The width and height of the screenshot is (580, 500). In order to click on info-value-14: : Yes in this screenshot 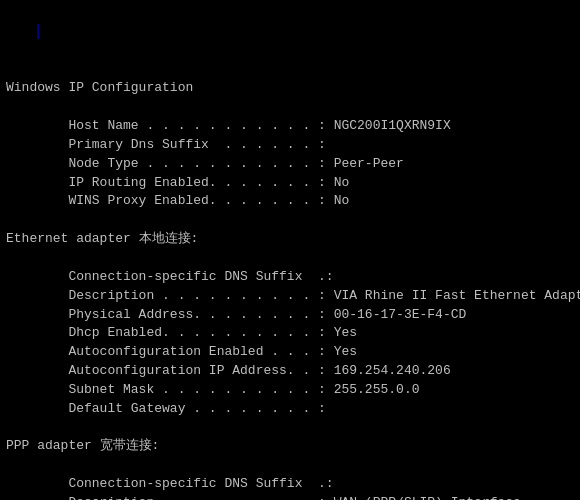, I will do `click(338, 332)`.